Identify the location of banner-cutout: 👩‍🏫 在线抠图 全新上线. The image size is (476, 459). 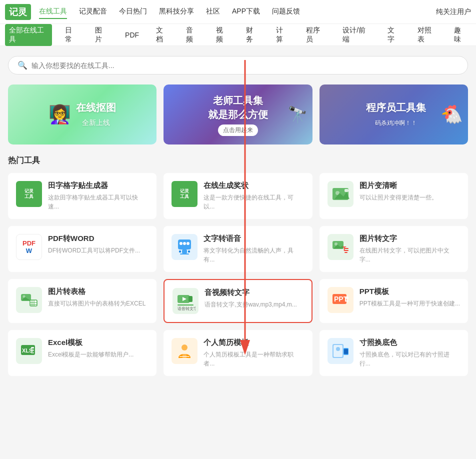
(82, 114).